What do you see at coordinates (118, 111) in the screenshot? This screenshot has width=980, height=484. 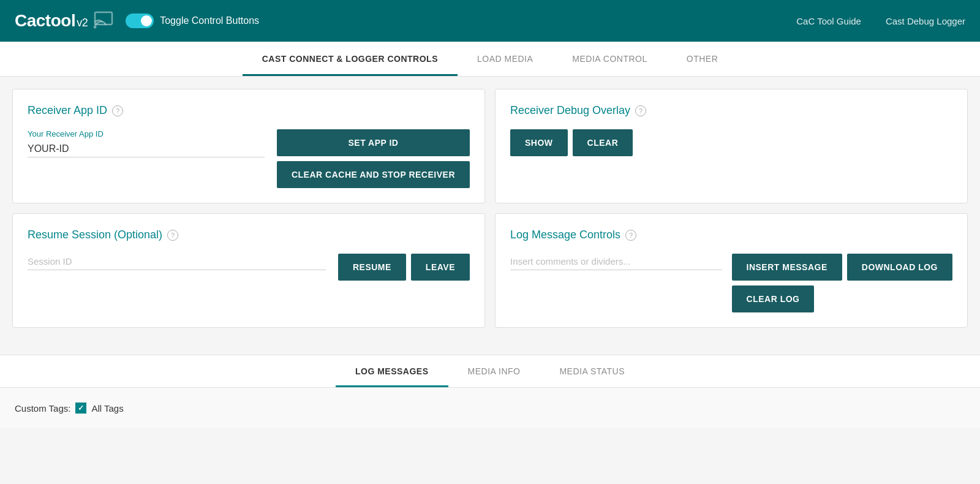 I see `receiver-app-id-help-icon: ?` at bounding box center [118, 111].